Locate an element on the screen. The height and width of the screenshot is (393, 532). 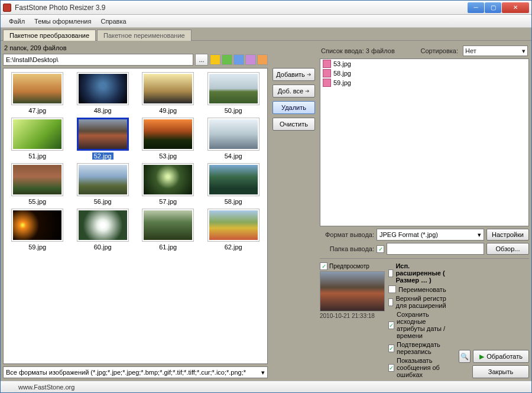
file-type-row: Все форматы изображений (*.jpg;*.jpe;*.j… is located at coordinates (135, 372).